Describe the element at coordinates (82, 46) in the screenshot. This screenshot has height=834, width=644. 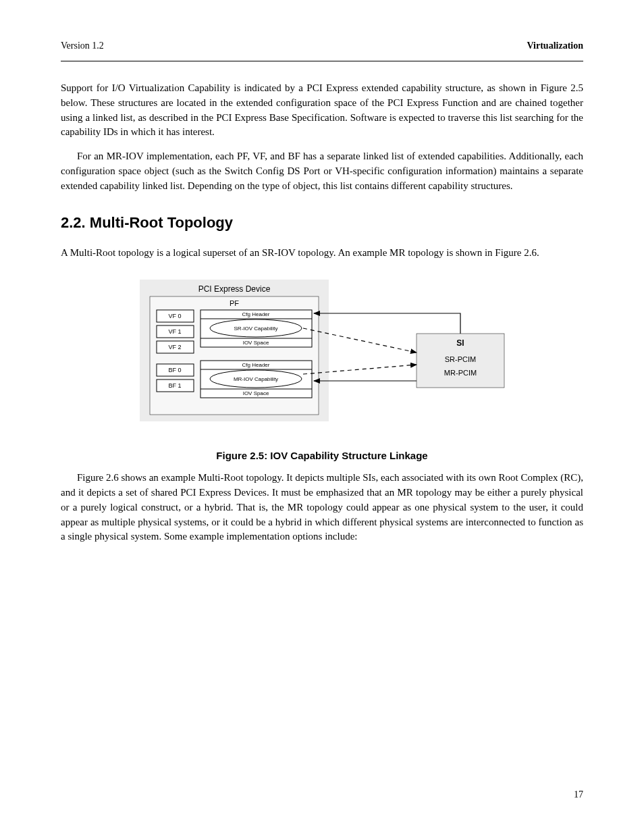
I see `header-version: Version 1.2` at that location.